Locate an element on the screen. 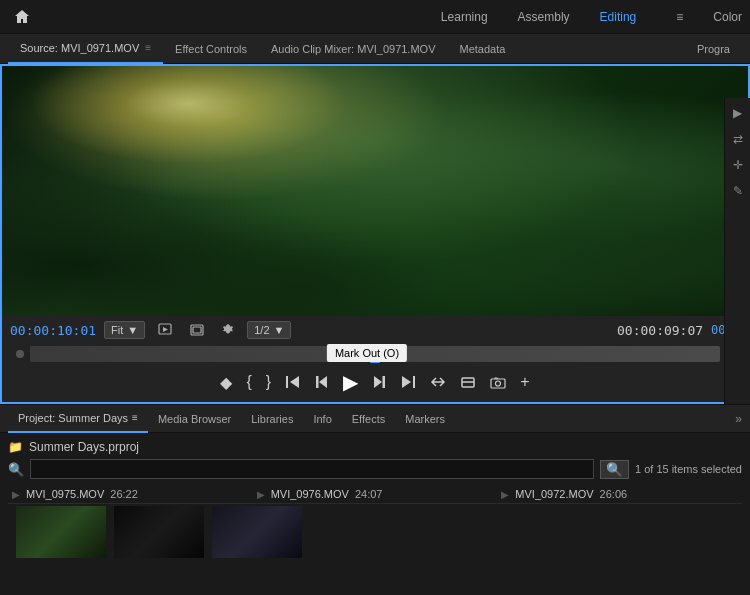 The width and height of the screenshot is (750, 595). go-to-out-button is located at coordinates (408, 382).